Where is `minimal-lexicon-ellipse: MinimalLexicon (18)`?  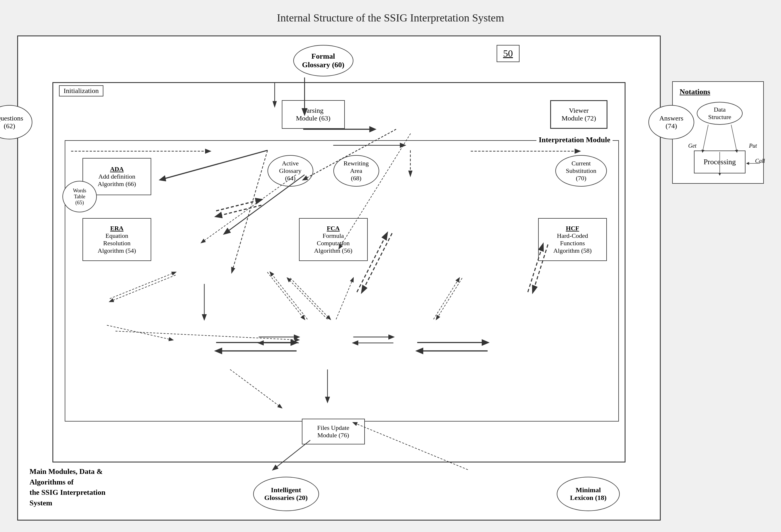
minimal-lexicon-ellipse: MinimalLexicon (18) is located at coordinates (588, 494).